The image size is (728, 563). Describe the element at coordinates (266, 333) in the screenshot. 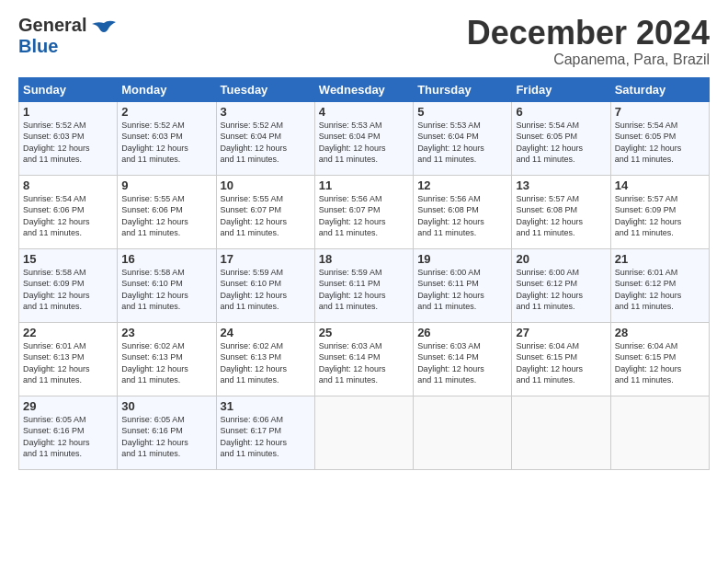

I see `day-number: 24` at that location.